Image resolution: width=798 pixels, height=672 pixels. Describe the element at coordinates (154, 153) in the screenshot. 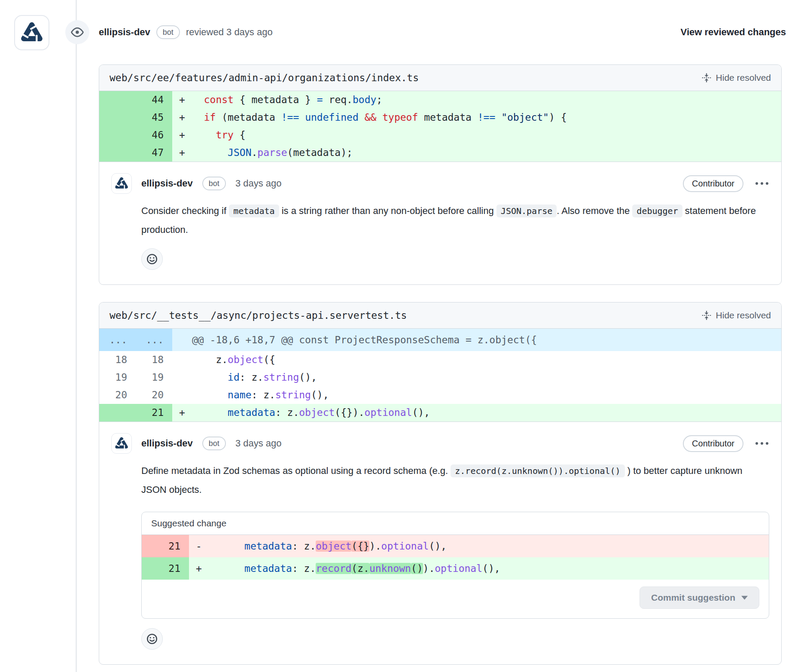

I see `line-number: 47` at that location.